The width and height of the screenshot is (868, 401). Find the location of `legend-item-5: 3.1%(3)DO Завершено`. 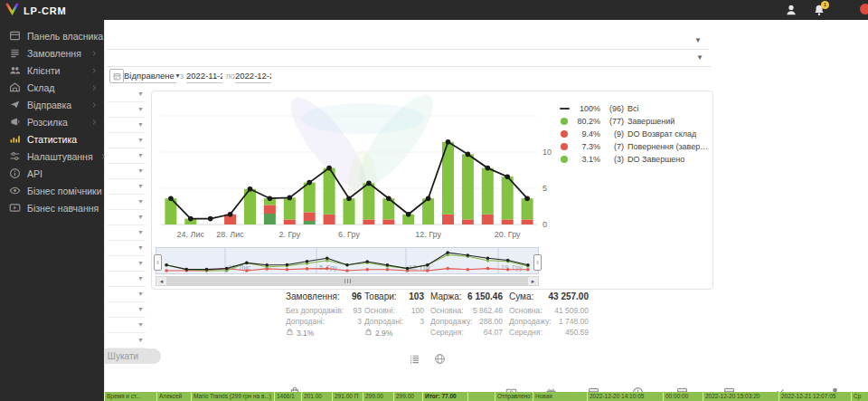

legend-item-5: 3.1%(3)DO Завершено is located at coordinates (635, 159).